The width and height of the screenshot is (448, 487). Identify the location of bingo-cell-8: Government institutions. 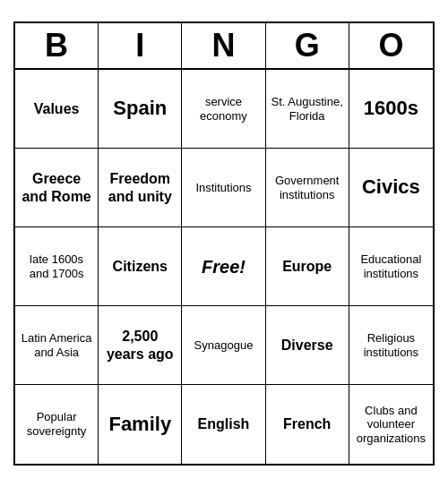
(308, 188).